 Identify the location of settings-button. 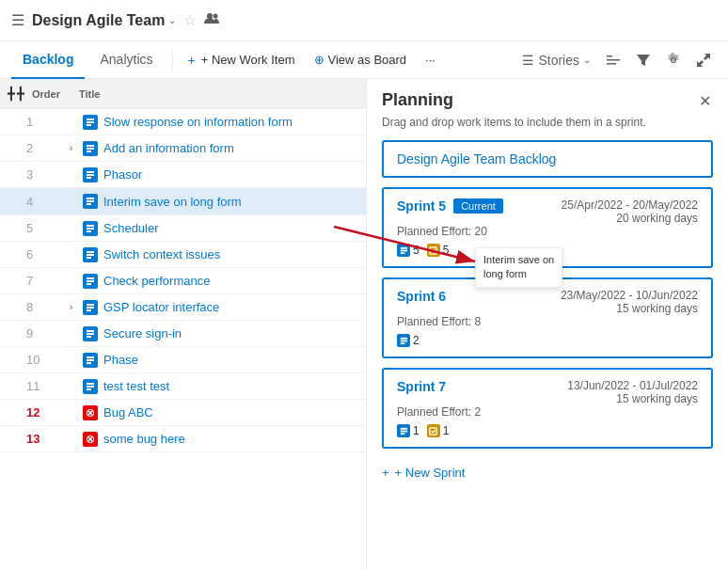
(673, 60).